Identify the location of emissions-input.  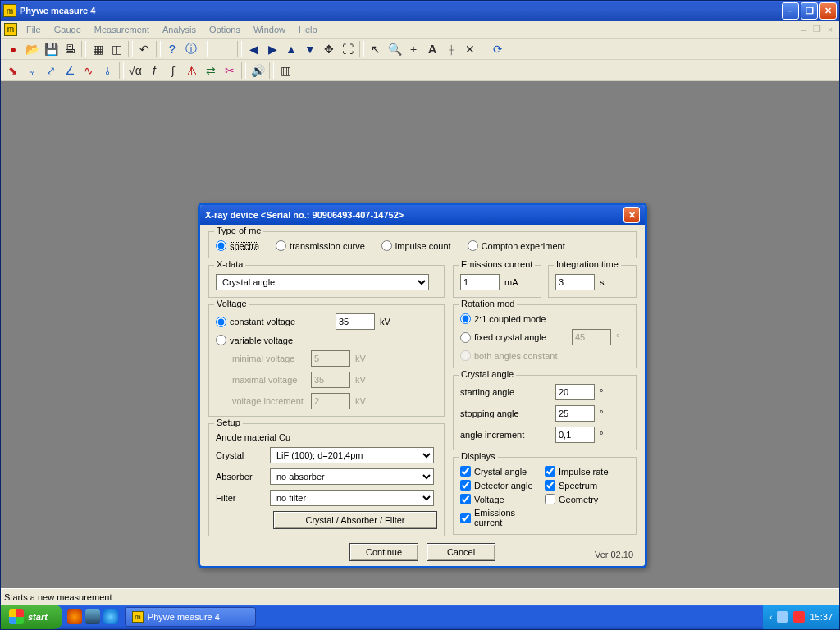
(480, 282).